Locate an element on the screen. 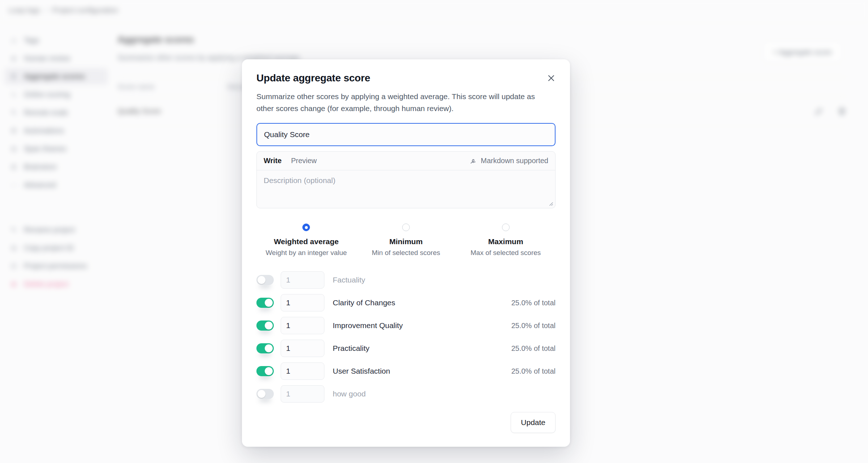 The width and height of the screenshot is (868, 463). toggle-clarity-of-changes is located at coordinates (265, 303).